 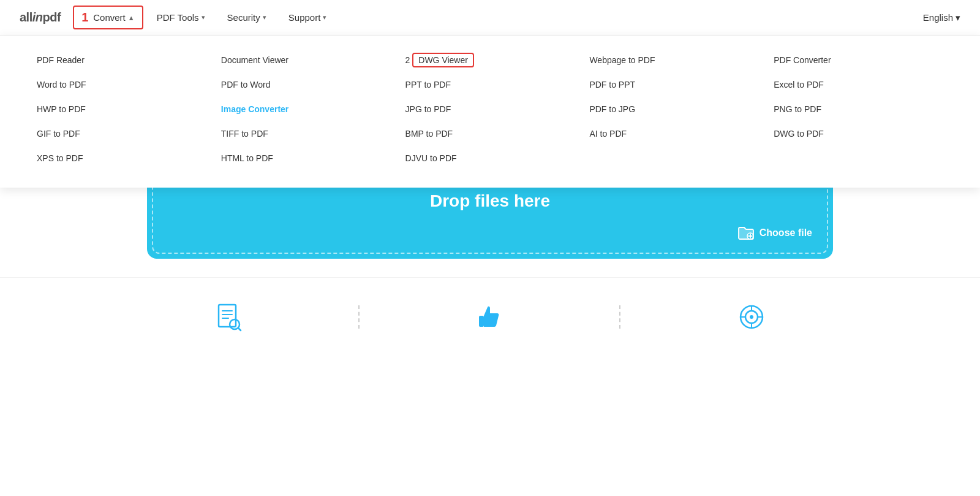 What do you see at coordinates (674, 134) in the screenshot?
I see `dropdown-ai-to-pdf: AI to PDF` at bounding box center [674, 134].